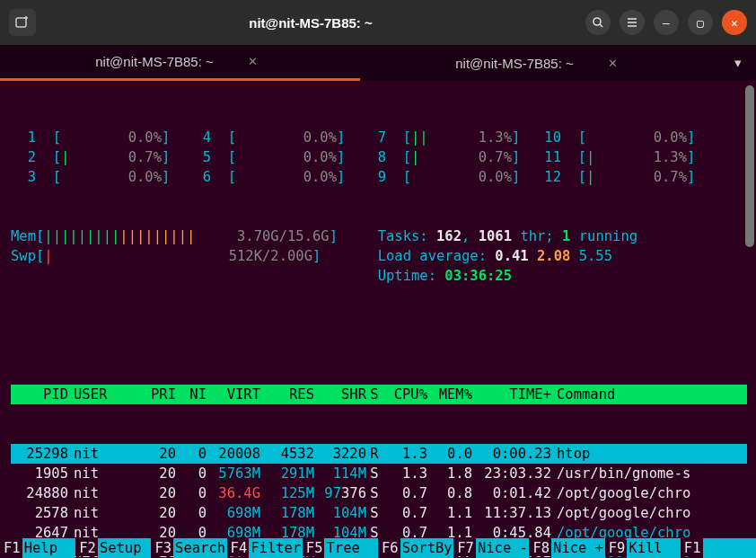  I want to click on cpu-meter-9: 9 [ 0.0%], so click(449, 177).